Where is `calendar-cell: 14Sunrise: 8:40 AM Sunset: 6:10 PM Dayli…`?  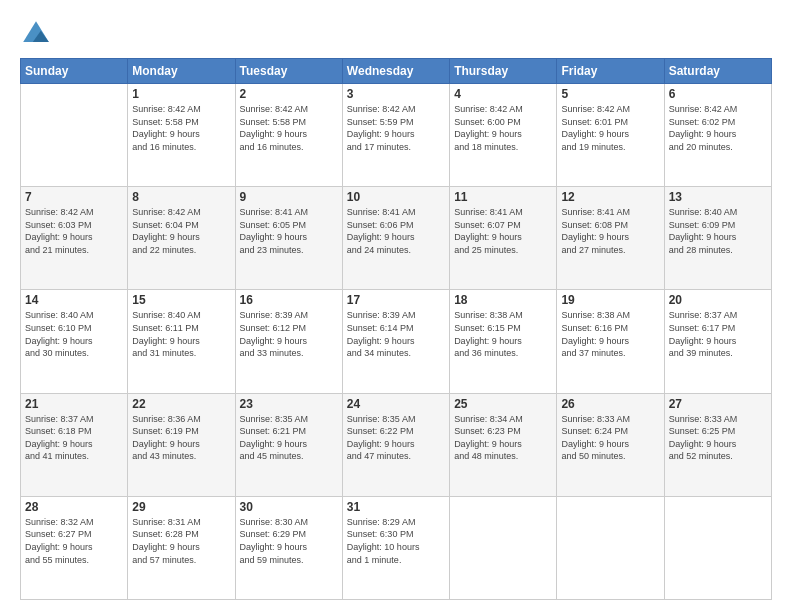 calendar-cell: 14Sunrise: 8:40 AM Sunset: 6:10 PM Dayli… is located at coordinates (74, 342).